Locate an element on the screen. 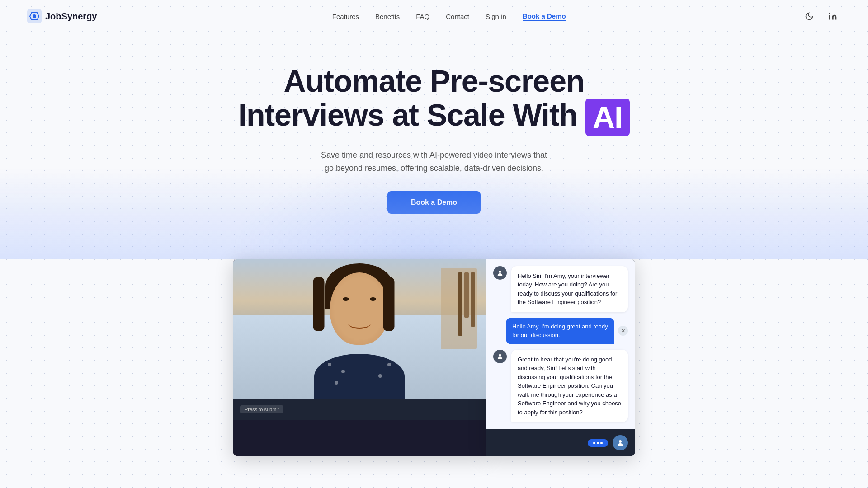 This screenshot has height=488, width=868. linkedin-button is located at coordinates (833, 16).